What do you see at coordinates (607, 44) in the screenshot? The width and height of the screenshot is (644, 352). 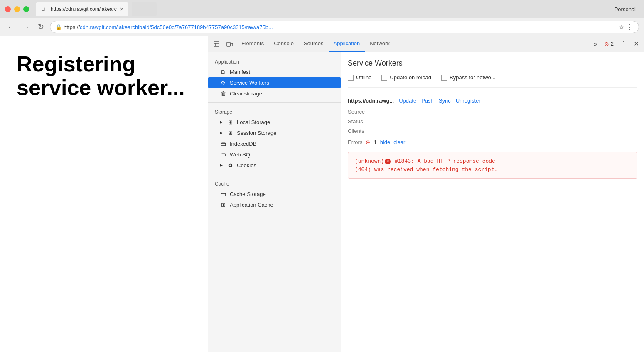 I see `error-circle-icon: ⊗` at bounding box center [607, 44].